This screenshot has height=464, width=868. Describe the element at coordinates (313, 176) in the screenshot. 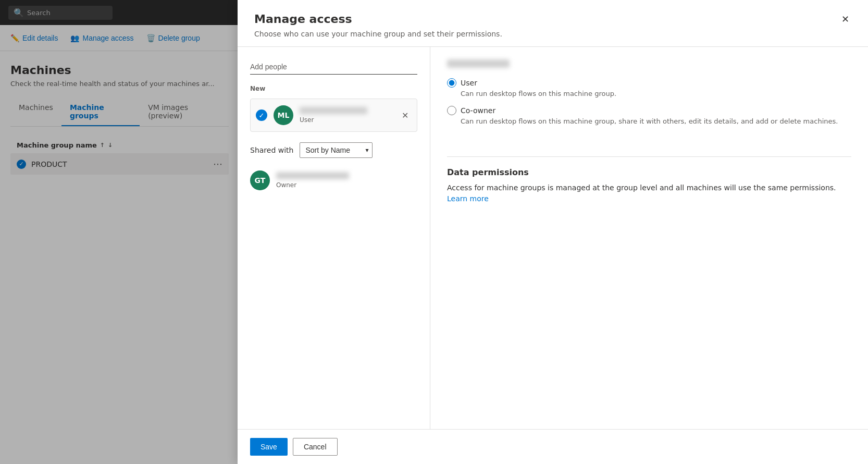

I see `owner-name-blurred` at that location.